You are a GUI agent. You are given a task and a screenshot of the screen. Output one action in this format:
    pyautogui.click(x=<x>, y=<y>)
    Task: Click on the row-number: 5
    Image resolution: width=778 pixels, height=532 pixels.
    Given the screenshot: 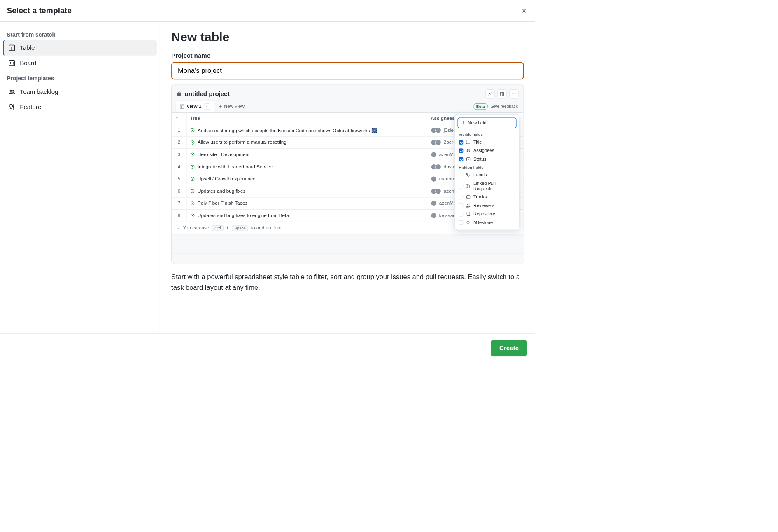 What is the action you would take?
    pyautogui.click(x=179, y=179)
    